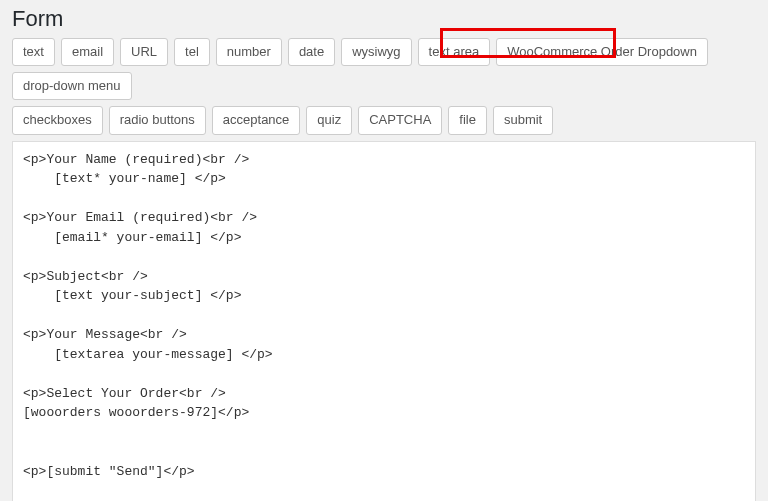  I want to click on tag-btn-url: URL, so click(144, 52).